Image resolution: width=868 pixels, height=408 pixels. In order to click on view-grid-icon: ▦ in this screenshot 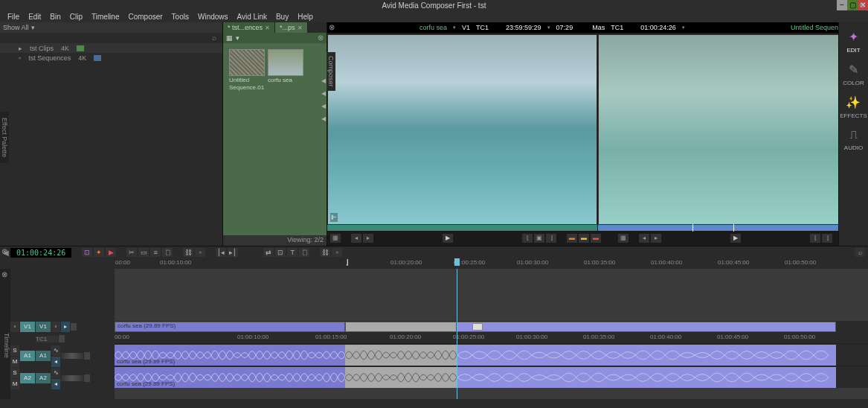, I will do `click(230, 38)`.